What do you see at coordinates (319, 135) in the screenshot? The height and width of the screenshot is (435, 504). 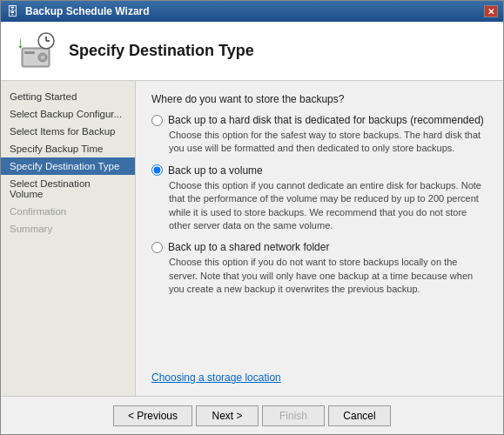 I see `option-dedicated-disk: Back up to a hard disk that is dedicated…` at bounding box center [319, 135].